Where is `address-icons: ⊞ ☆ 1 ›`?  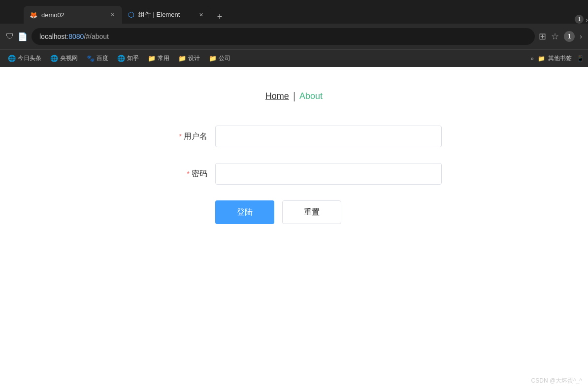 address-icons: ⊞ ☆ 1 › is located at coordinates (560, 36).